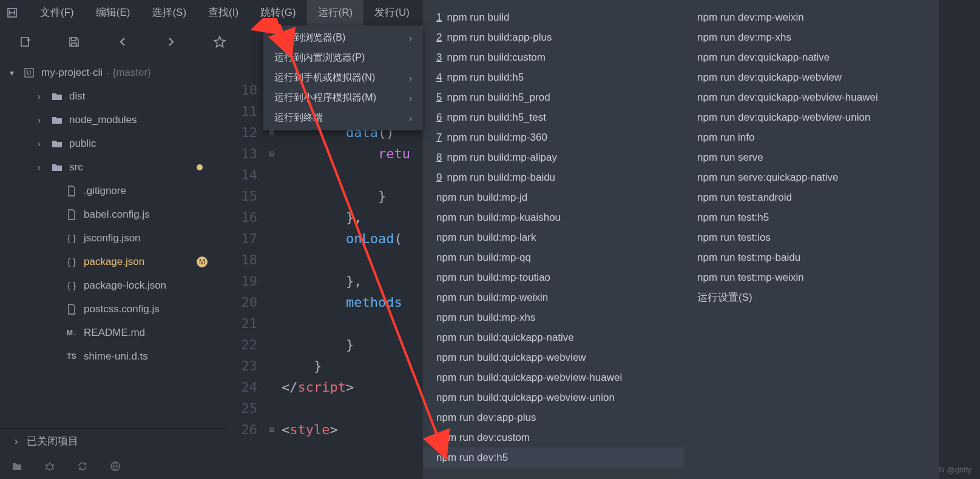  I want to click on sync-icon, so click(83, 466).